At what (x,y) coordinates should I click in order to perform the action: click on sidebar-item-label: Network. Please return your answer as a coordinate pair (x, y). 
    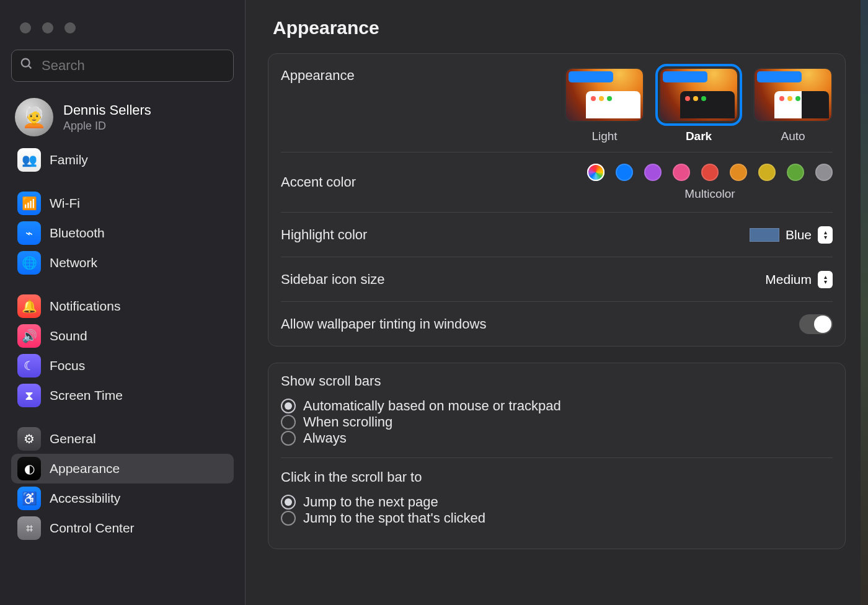
    Looking at the image, I should click on (73, 263).